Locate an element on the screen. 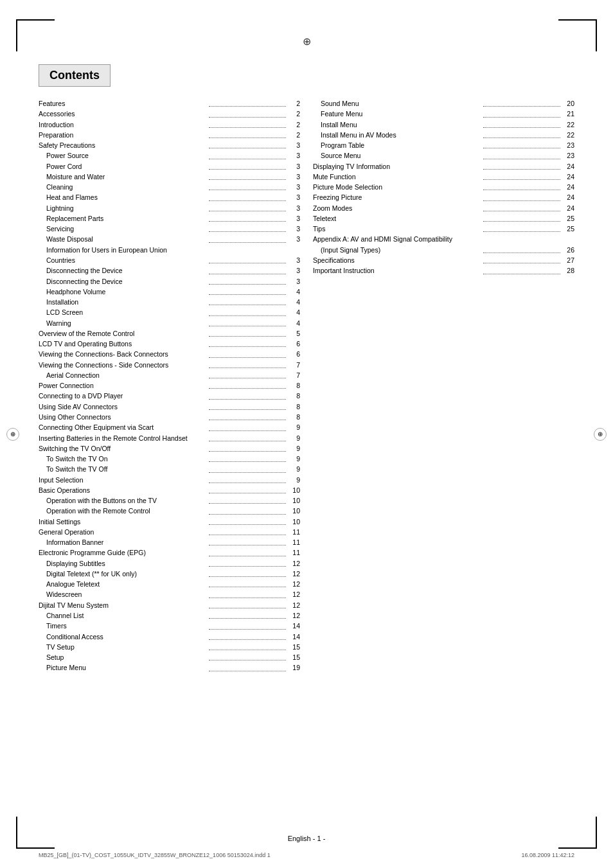  toc-entry-title: Viewing the Connections- Back Connectors is located at coordinates (123, 354).